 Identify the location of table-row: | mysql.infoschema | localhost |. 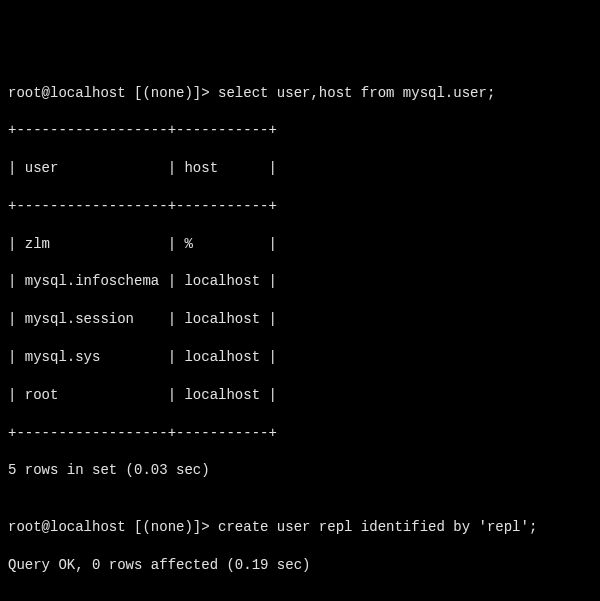
(300, 282).